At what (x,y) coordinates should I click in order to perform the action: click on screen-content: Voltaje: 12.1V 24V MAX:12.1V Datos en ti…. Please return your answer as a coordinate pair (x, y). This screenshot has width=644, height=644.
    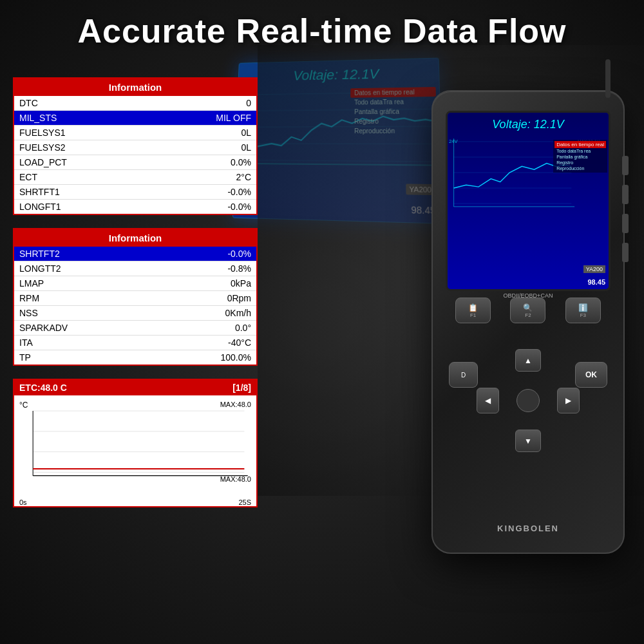
    Looking at the image, I should click on (528, 201).